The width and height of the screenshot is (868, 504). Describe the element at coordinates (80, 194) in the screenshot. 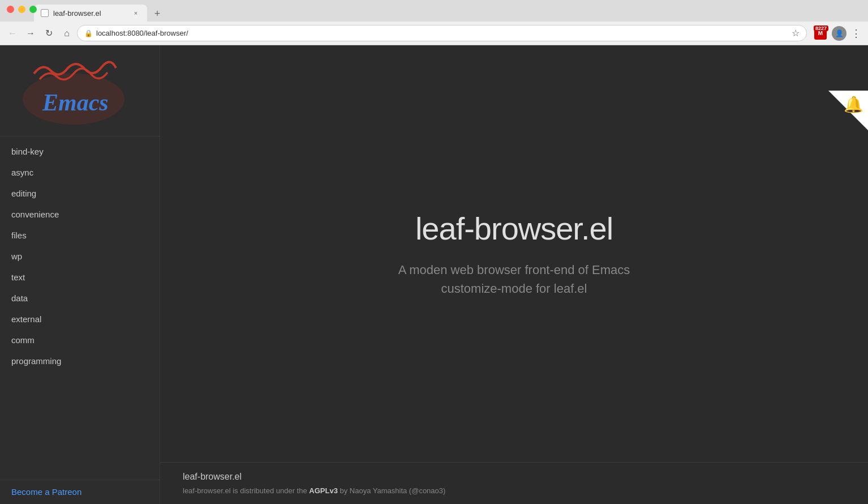

I see `sidebar-nav-item: editing` at that location.